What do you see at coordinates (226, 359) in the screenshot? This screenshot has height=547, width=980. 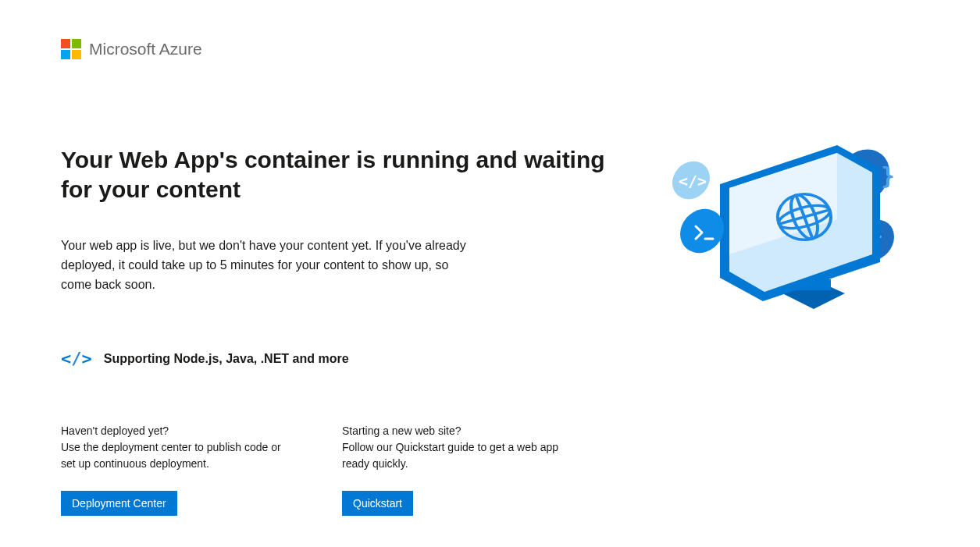 I see `supporting-tech-text: Supporting Node.js, Java, .NET and more` at bounding box center [226, 359].